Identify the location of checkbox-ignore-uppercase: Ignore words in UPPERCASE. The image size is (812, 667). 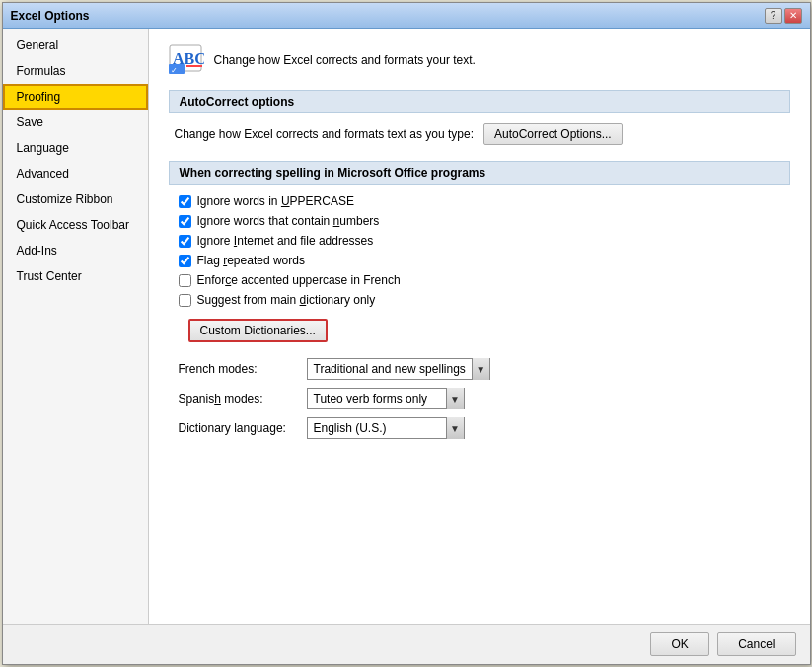
(480, 201).